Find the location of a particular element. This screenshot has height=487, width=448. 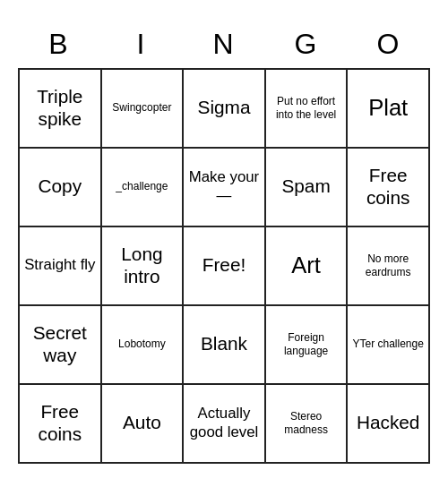

header-letter: N is located at coordinates (224, 47).